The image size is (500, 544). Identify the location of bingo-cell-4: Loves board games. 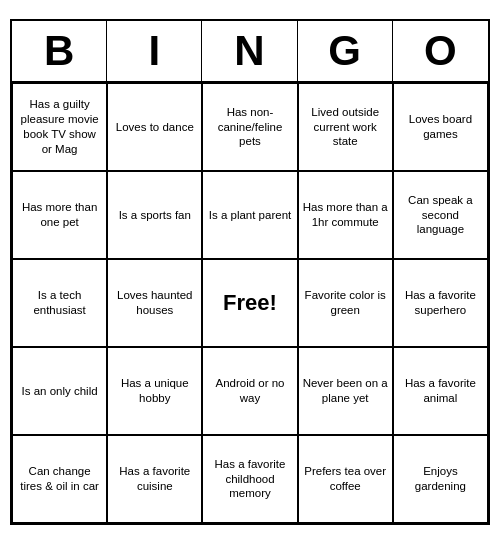
(440, 127).